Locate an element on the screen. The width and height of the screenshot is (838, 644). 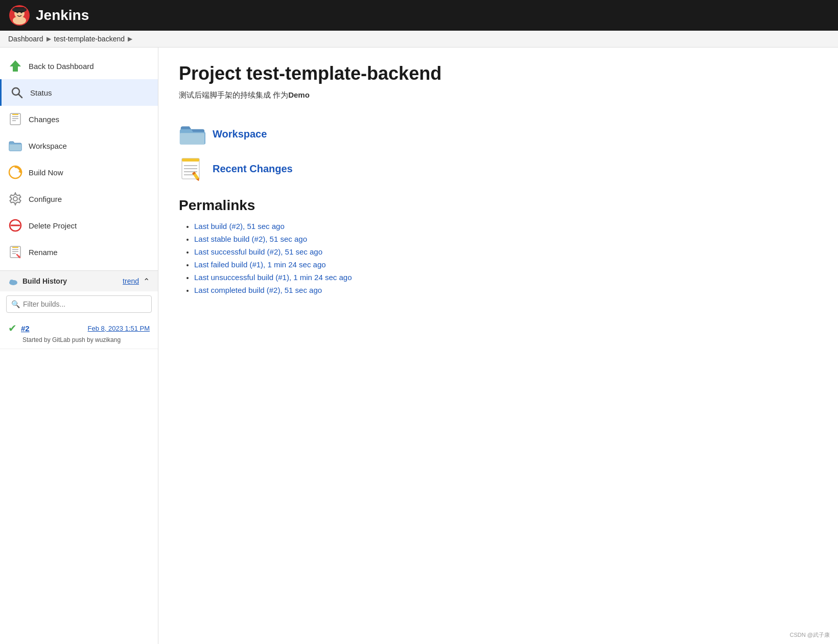
build-history-title: Build History is located at coordinates (45, 281).